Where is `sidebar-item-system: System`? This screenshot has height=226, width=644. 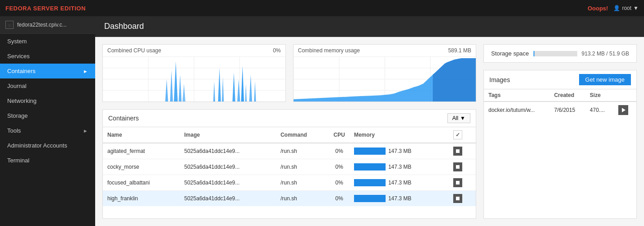 sidebar-item-system: System is located at coordinates (48, 42).